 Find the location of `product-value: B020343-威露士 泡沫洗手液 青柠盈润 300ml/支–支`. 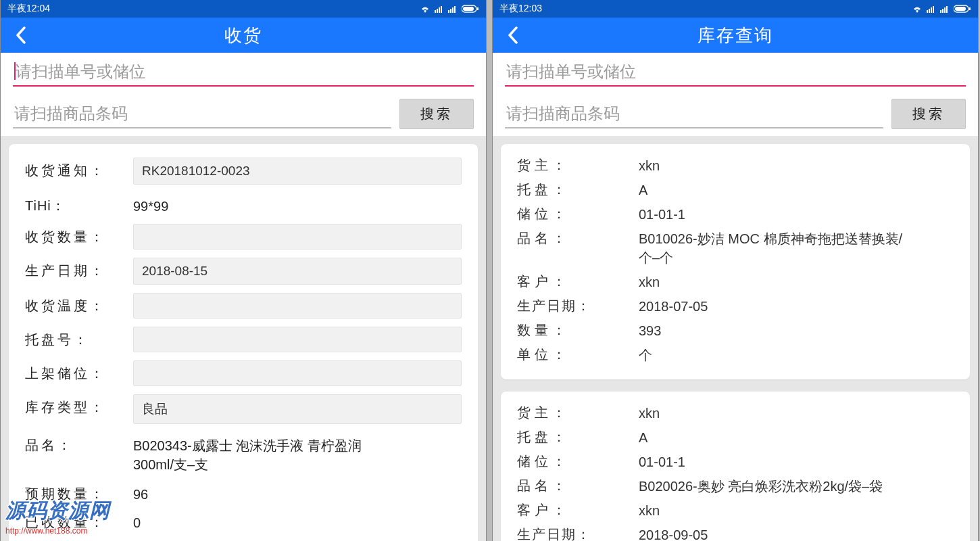

product-value: B020343-威露士 泡沫洗手液 青柠盈润 300ml/支–支 is located at coordinates (262, 453).